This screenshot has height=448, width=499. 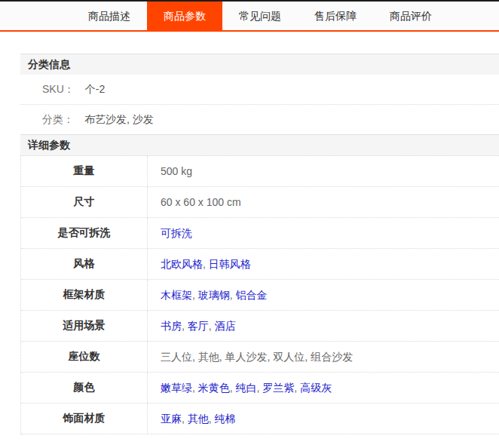 What do you see at coordinates (260, 357) in the screenshot?
I see `param-row-seats: 座位数三人位, 其他, 单人沙发, 双人位, 组合沙发` at bounding box center [260, 357].